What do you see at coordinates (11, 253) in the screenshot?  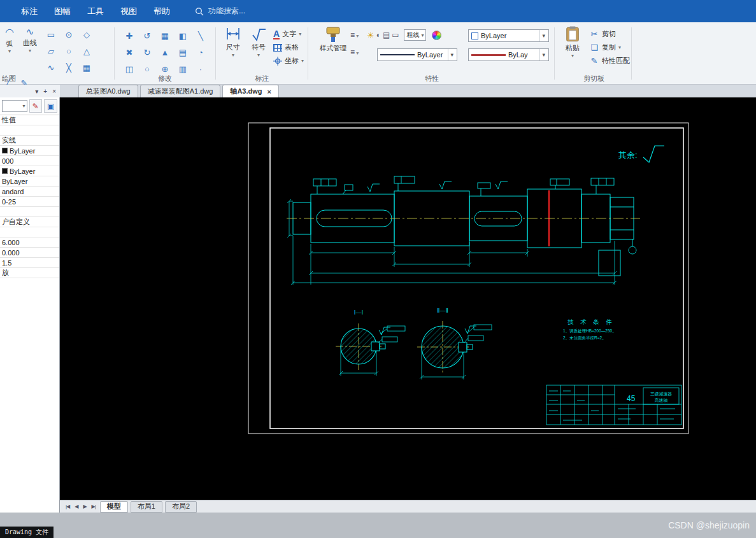 I see `property-label: 0.000` at bounding box center [11, 253].